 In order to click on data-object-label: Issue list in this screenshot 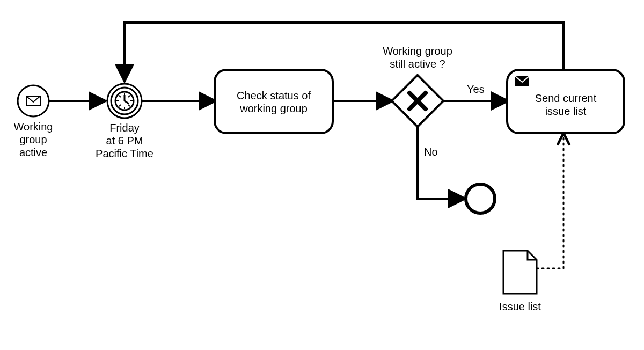, I will do `click(520, 307)`.